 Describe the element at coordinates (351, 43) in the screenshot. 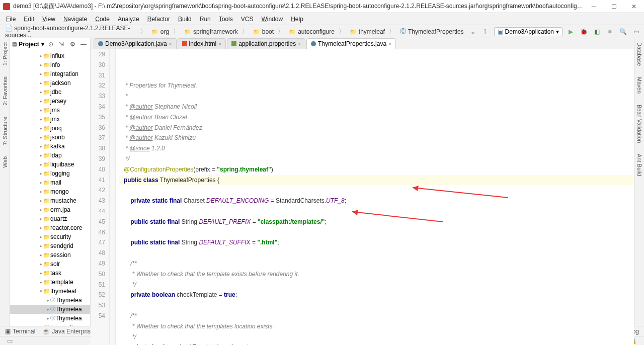

I see `editor-tab: ThymeleafProperties.java×` at that location.